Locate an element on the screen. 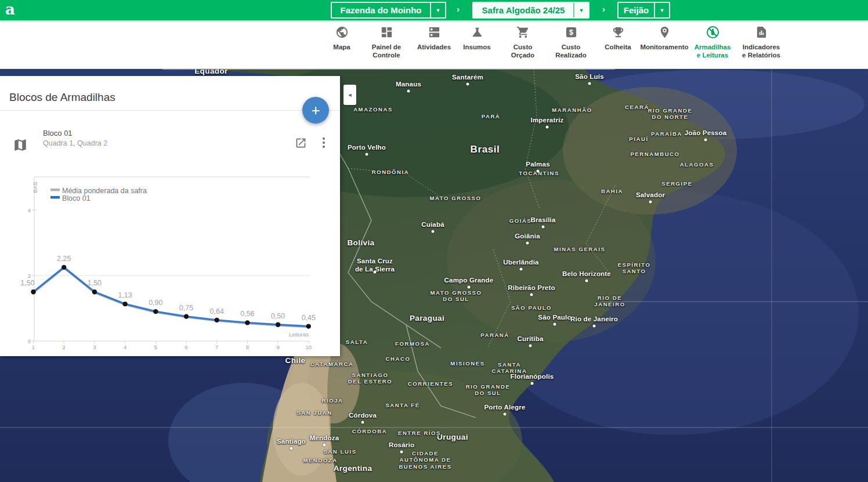 Image resolution: width=868 pixels, height=482 pixels. block-card-subtitle: Quadra 1, Quadra 2 is located at coordinates (75, 143).